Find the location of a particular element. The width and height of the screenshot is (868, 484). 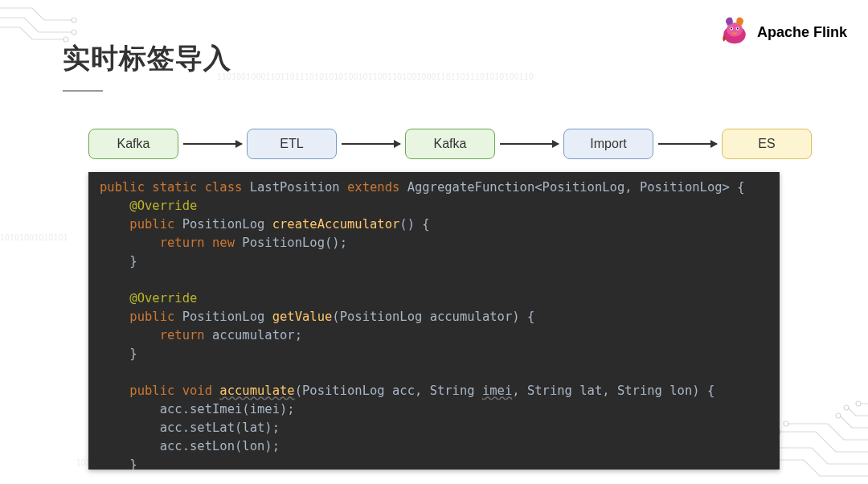

flow-node-es: ES is located at coordinates (767, 144).